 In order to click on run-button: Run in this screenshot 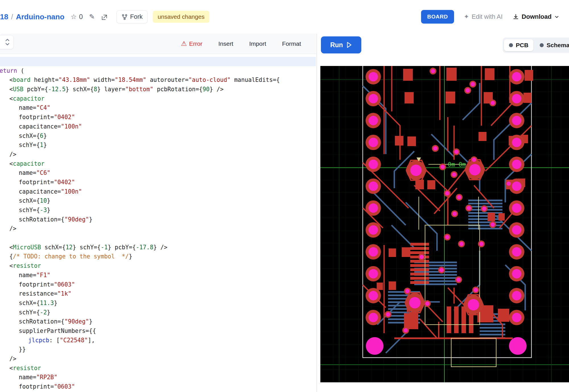, I will do `click(341, 45)`.